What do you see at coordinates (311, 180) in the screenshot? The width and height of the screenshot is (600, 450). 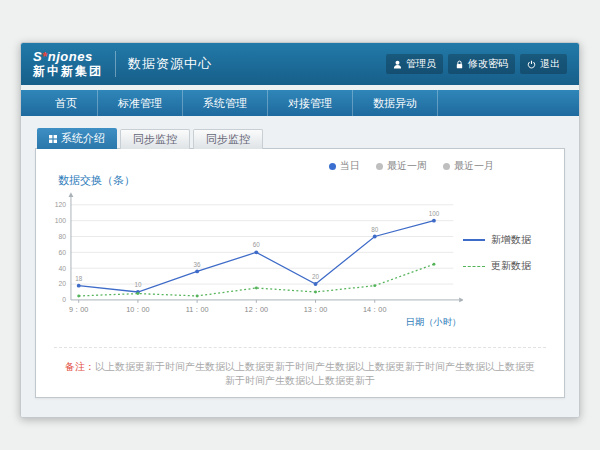 I see `chart-y-axis-label: 数据交换（条）` at bounding box center [311, 180].